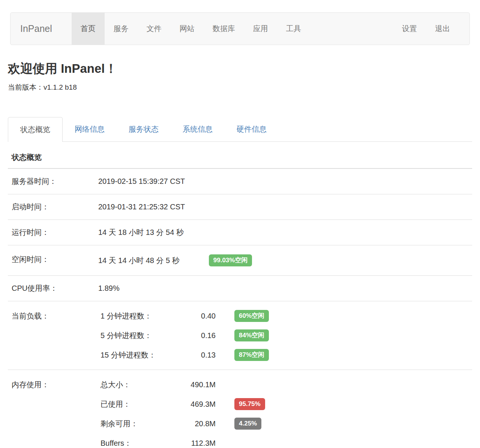 The image size is (480, 448). I want to click on sub-row-label: 总大小：, so click(138, 385).